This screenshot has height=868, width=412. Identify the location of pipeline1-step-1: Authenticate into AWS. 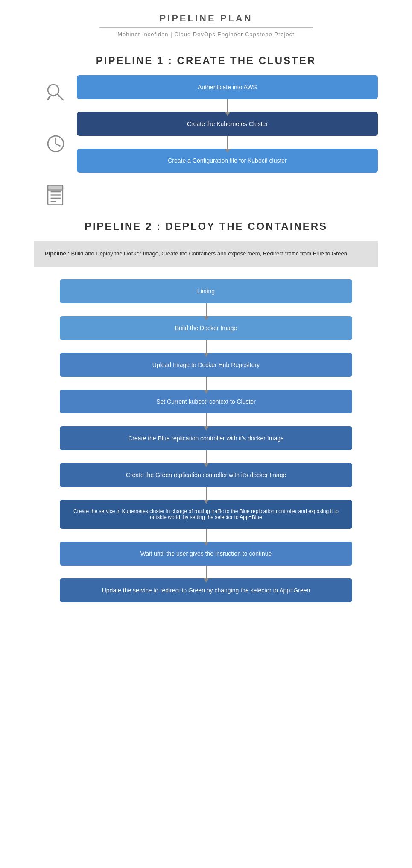
(227, 87).